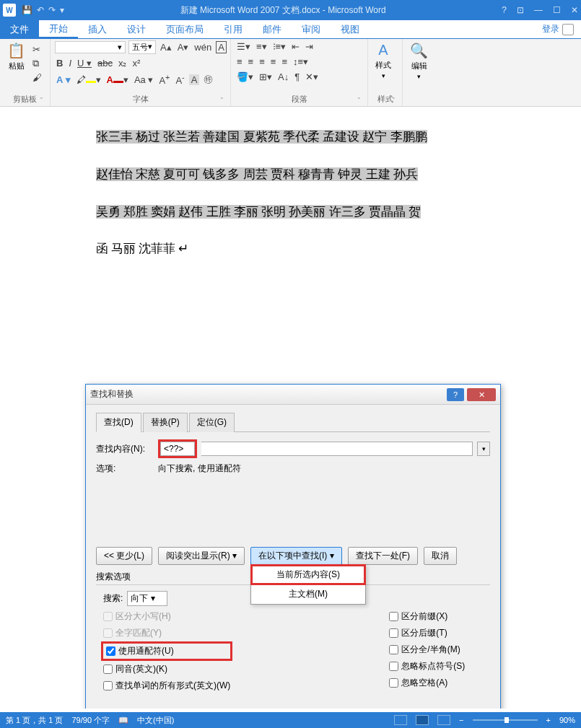 This screenshot has width=581, height=728. Describe the element at coordinates (280, 46) in the screenshot. I see `multilevel-icon: ⁝≡▾` at that location.